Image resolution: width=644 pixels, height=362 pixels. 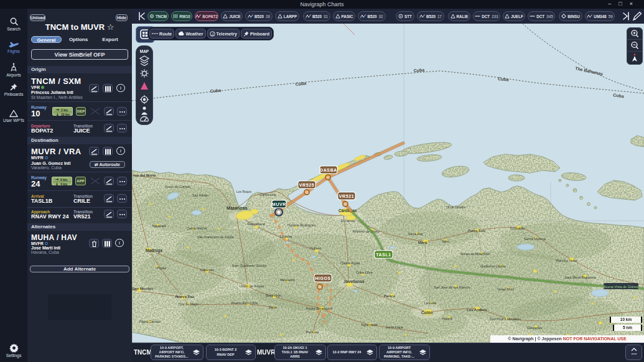 I want to click on svg-text: Nueva Paz, so click(x=185, y=297).